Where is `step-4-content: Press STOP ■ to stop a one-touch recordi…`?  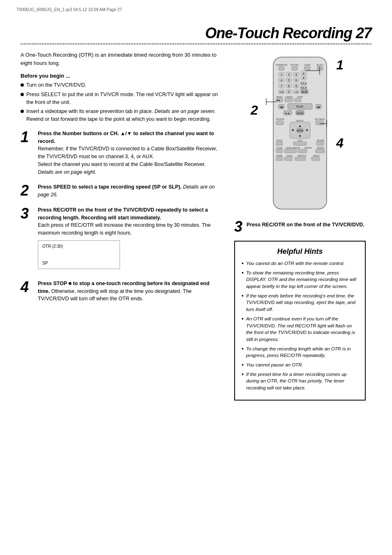 step-4-content: Press STOP ■ to stop a one-touch recordi… is located at coordinates (130, 291).